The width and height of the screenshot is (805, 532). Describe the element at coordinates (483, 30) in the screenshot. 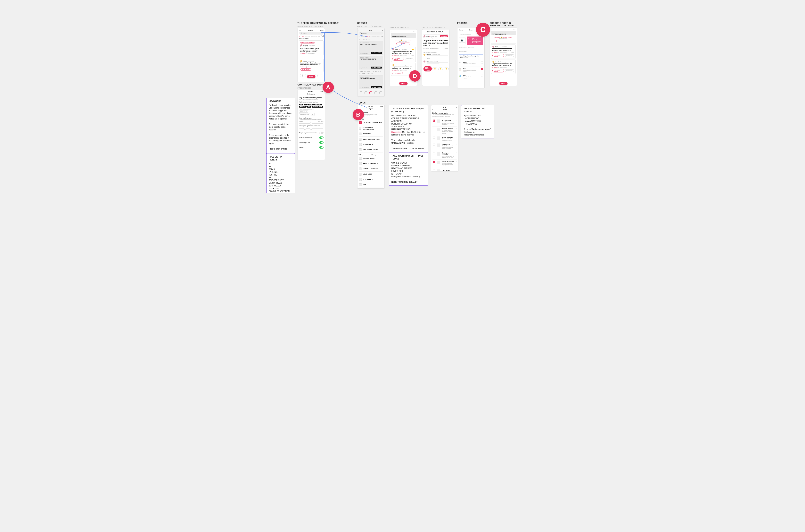

I see `marker-c: C` at that location.